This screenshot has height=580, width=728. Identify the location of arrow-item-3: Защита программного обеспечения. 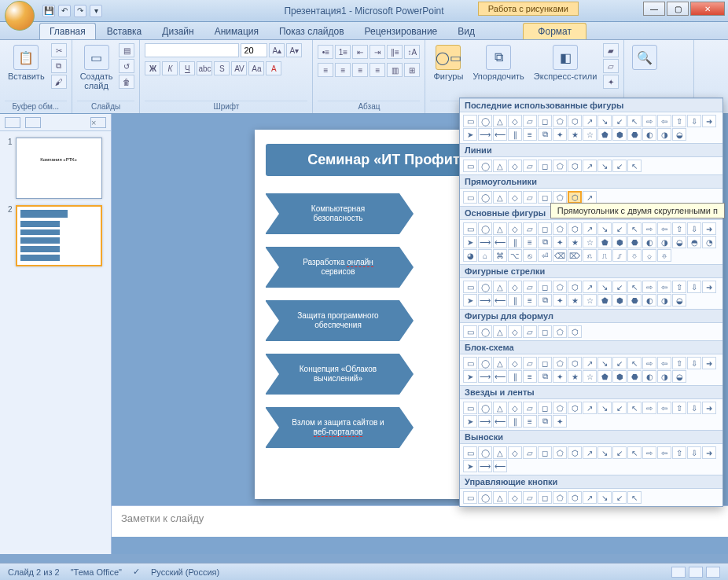
(333, 321).